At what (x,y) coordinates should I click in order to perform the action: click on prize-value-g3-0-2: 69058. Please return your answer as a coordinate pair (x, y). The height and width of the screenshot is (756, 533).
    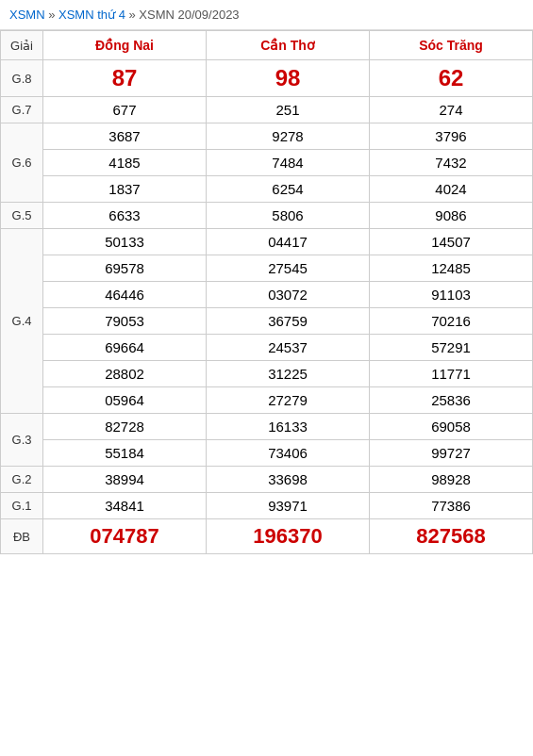
    Looking at the image, I should click on (451, 427).